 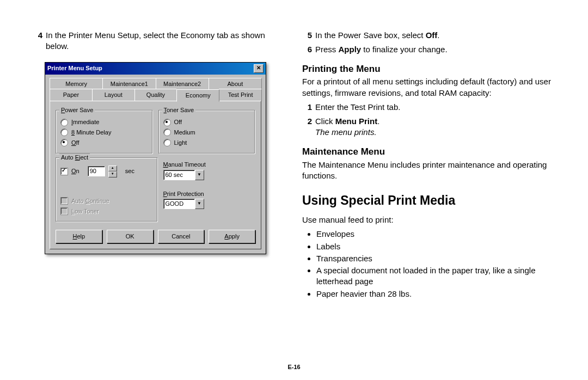 I want to click on auto-continue-checkbox, so click(x=64, y=201).